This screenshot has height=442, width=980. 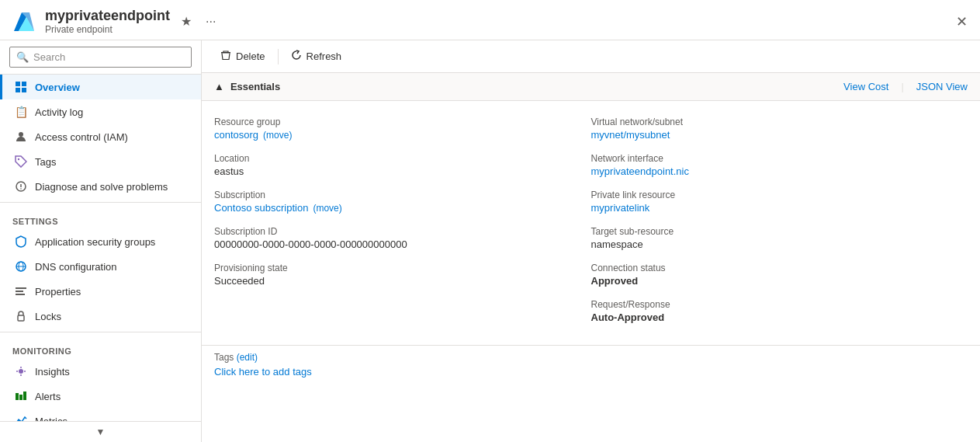 What do you see at coordinates (101, 316) in the screenshot?
I see `sidebar-item-locks: Locks` at bounding box center [101, 316].